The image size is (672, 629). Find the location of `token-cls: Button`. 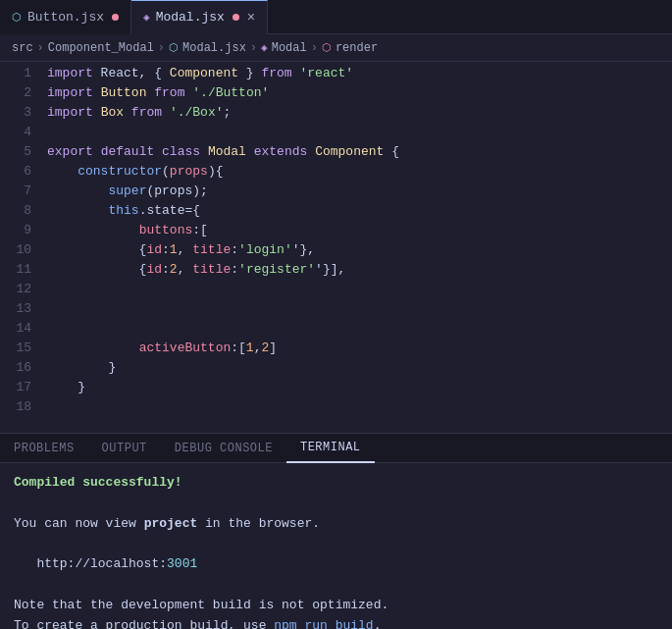

token-cls: Button is located at coordinates (124, 92).